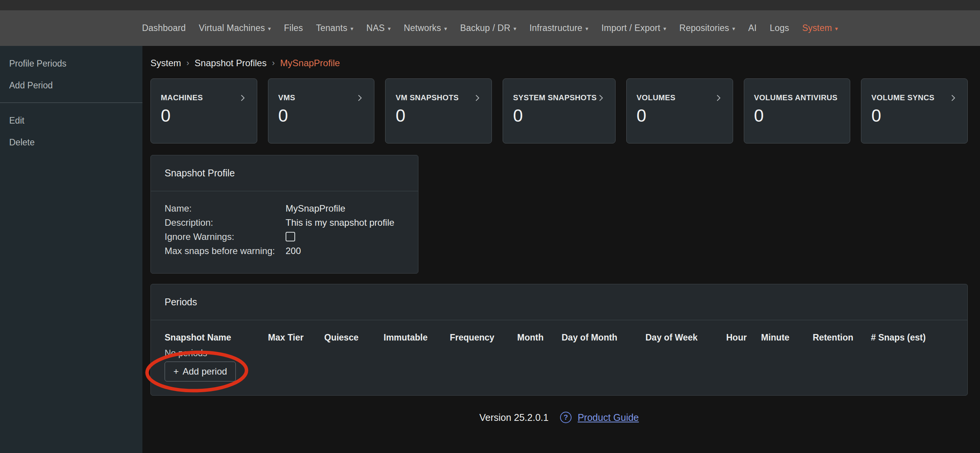  What do you see at coordinates (820, 28) in the screenshot?
I see `nav-item-system: System▾` at bounding box center [820, 28].